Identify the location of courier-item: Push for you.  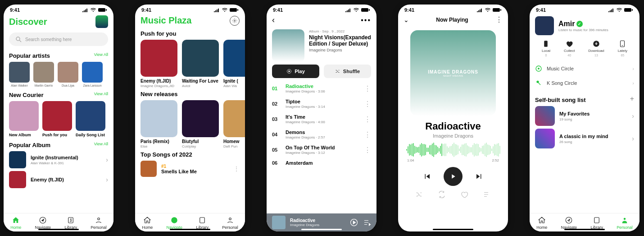
(57, 119).